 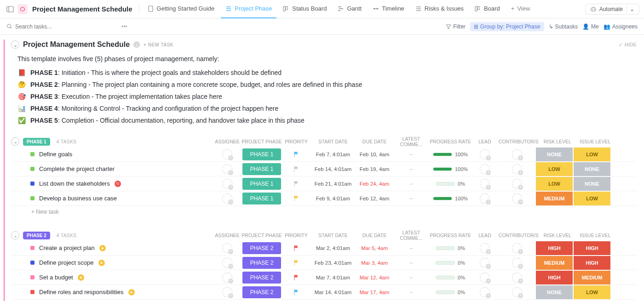 What do you see at coordinates (374, 184) in the screenshot?
I see `due-date-cell: Feb 24, 4am` at bounding box center [374, 184].